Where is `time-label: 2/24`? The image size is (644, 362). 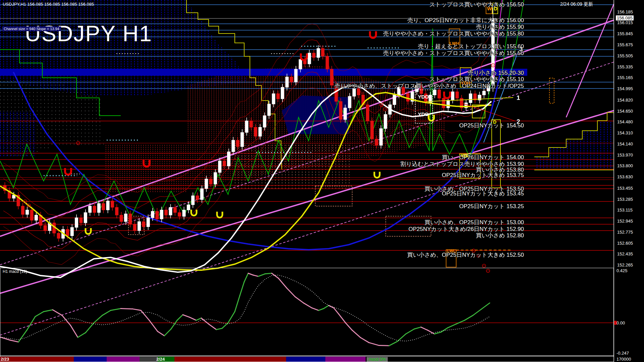
time-label: 2/24 is located at coordinates (160, 359).